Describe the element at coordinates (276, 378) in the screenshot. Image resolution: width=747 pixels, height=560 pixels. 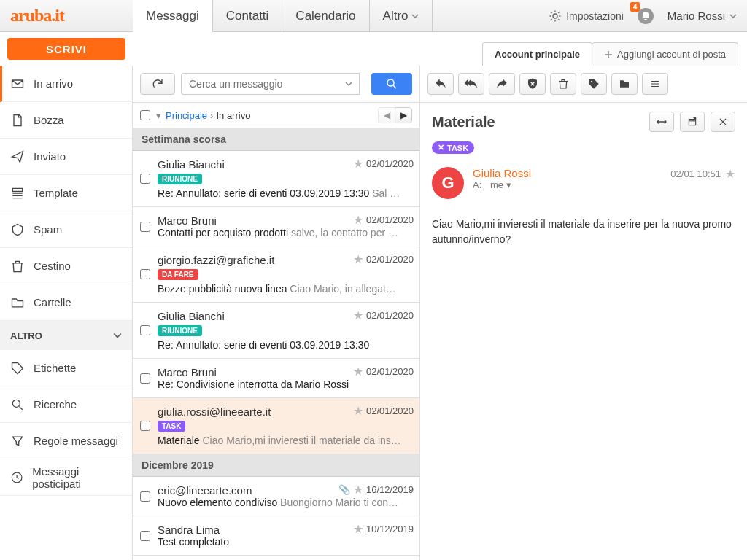
I see `message-item: Marco BruniRe: Condivisione interrotta d…` at that location.